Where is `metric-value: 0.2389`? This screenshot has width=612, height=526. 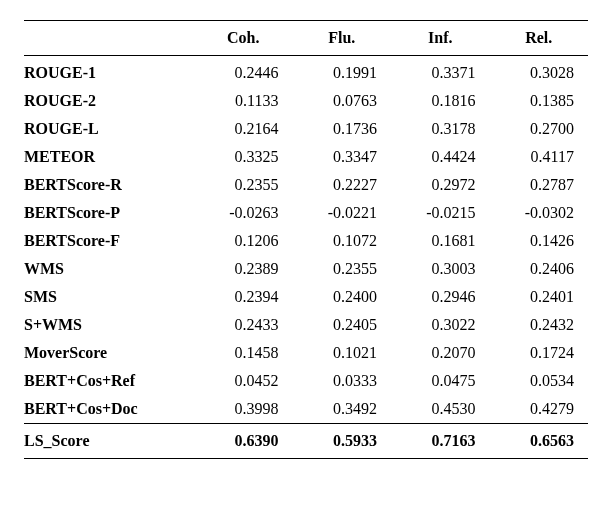 metric-value: 0.2389 is located at coordinates (243, 269).